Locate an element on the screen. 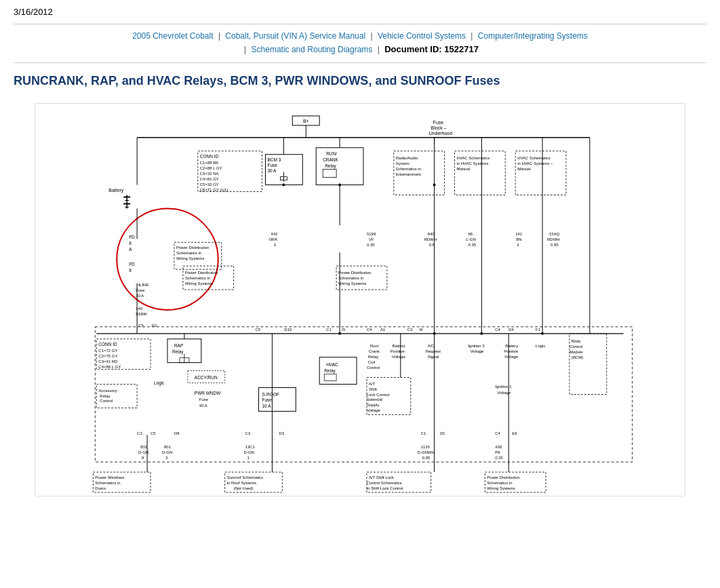 The width and height of the screenshot is (720, 588). svg-text: Doors is located at coordinates (100, 488).